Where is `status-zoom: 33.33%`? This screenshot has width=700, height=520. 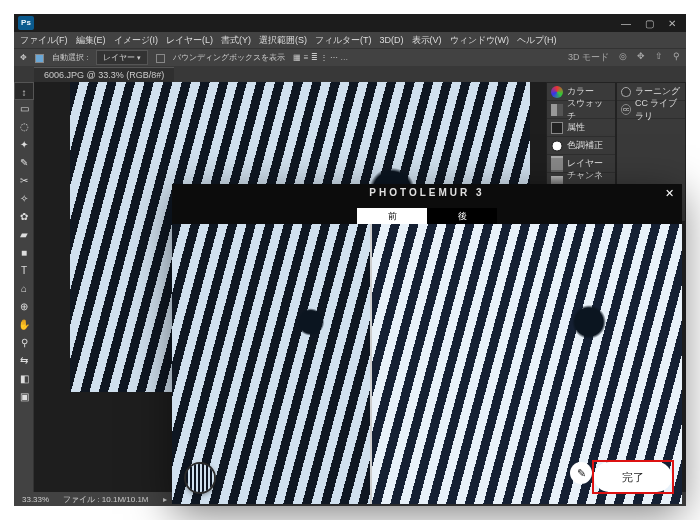 status-zoom: 33.33% is located at coordinates (36, 500).